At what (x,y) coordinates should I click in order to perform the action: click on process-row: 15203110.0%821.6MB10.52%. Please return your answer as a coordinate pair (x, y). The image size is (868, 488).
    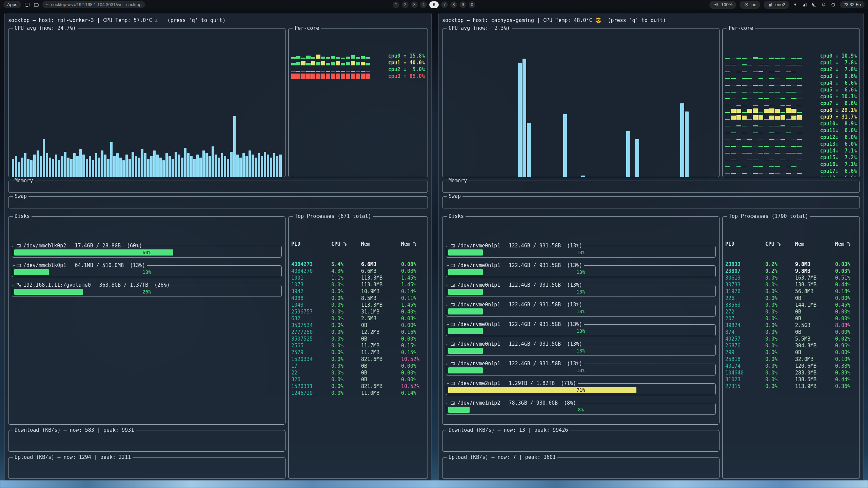
    Looking at the image, I should click on (358, 386).